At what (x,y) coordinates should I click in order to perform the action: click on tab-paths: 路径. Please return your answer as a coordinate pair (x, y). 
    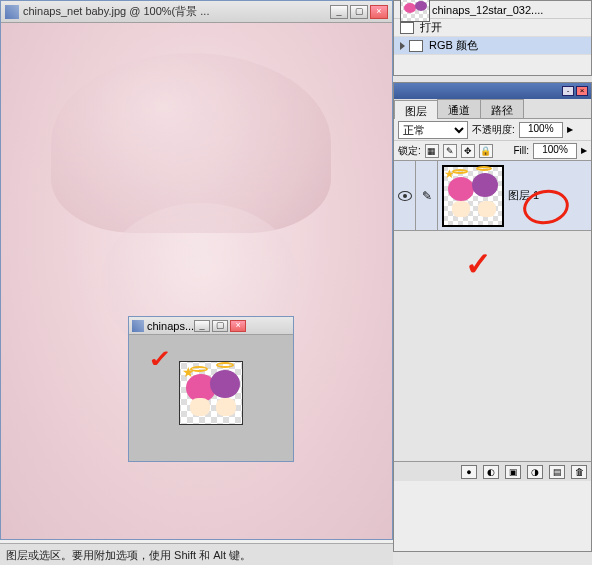
    Looking at the image, I should click on (502, 108).